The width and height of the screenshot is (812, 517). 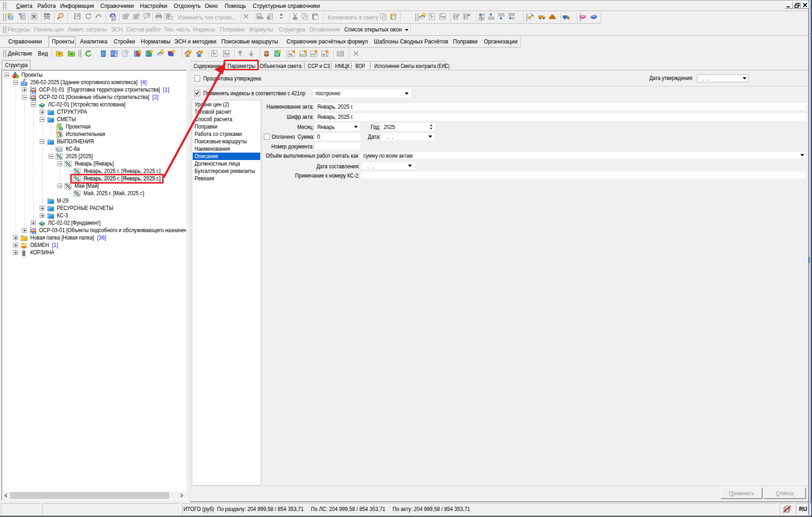 I want to click on svg-text: КОРЗИНА, so click(x=43, y=252).